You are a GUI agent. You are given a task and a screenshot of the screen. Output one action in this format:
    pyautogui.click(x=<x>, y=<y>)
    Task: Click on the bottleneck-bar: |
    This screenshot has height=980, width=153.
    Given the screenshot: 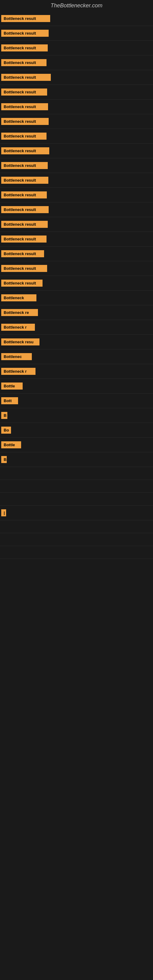 What is the action you would take?
    pyautogui.click(x=4, y=513)
    